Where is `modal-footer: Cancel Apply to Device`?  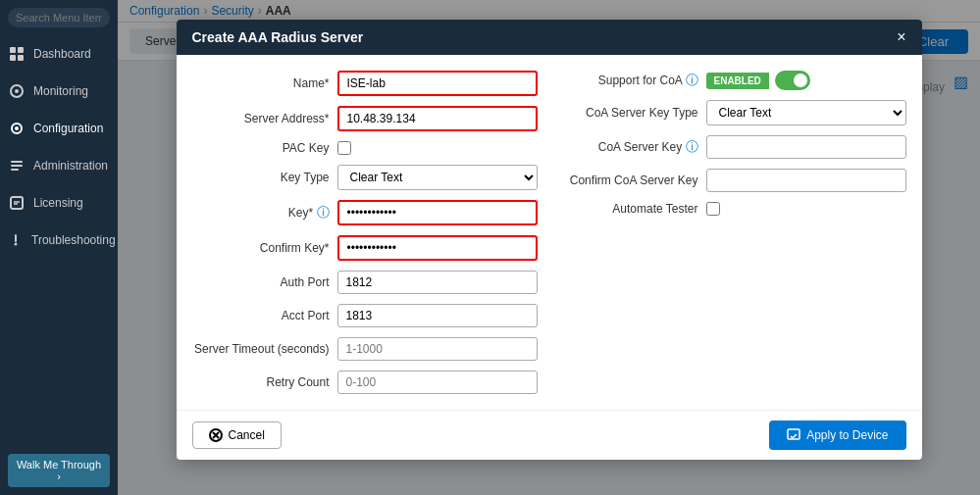 modal-footer: Cancel Apply to Device is located at coordinates (549, 435).